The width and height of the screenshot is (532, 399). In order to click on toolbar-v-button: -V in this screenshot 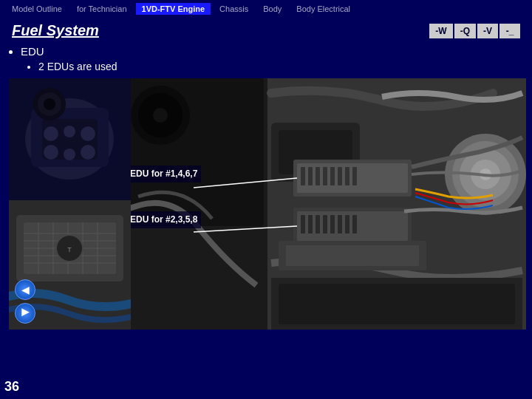, I will do `click(488, 31)`.